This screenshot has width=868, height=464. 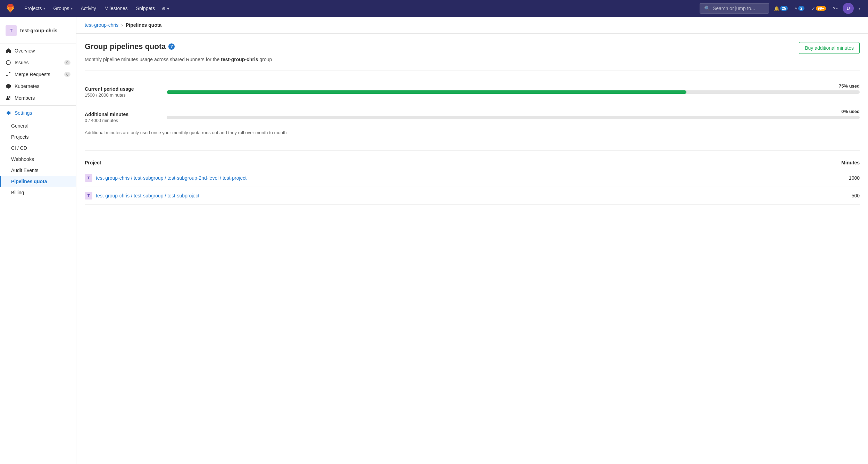 What do you see at coordinates (796, 8) in the screenshot?
I see `merge-request-icon: ⑂` at bounding box center [796, 8].